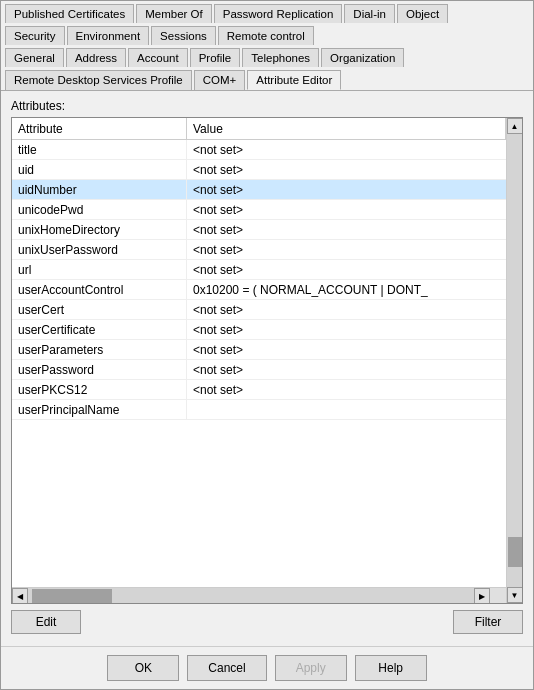  What do you see at coordinates (267, 668) in the screenshot?
I see `bottom-buttons: OK Cancel Apply Help` at bounding box center [267, 668].